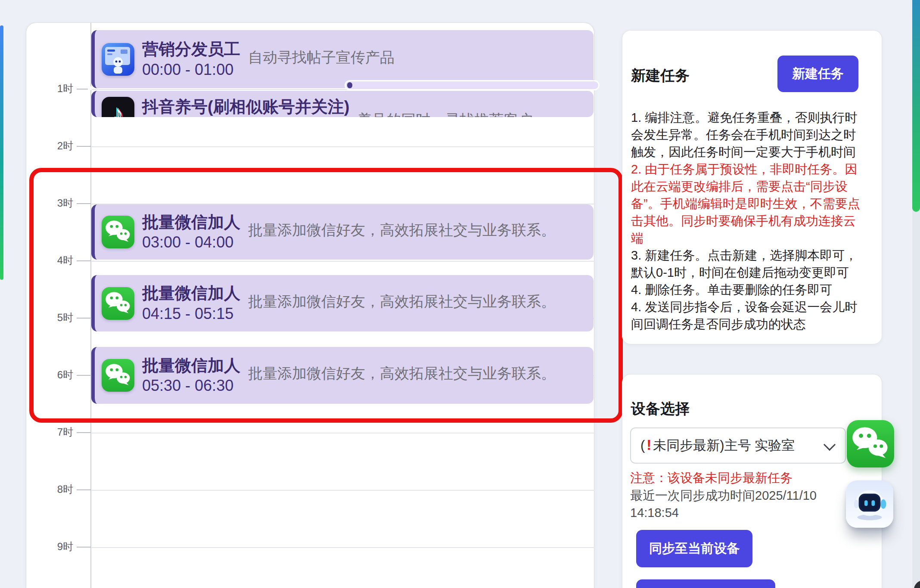  I want to click on task-text: 抖音养号(刷相似账号并关注), so click(246, 107).